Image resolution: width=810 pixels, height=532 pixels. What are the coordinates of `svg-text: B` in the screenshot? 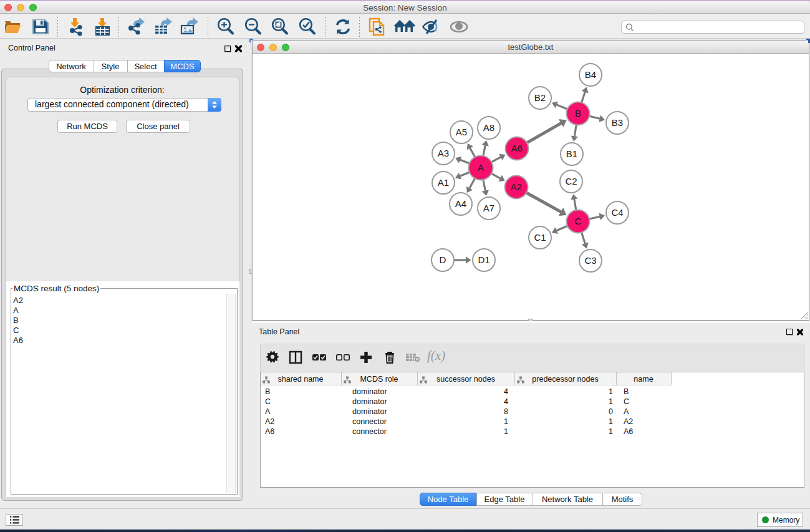 It's located at (578, 114).